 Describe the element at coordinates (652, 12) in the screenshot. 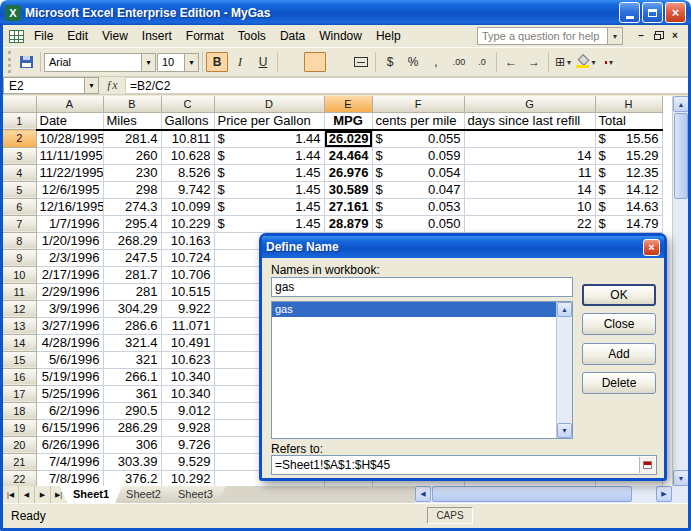

I see `maximize-button` at that location.